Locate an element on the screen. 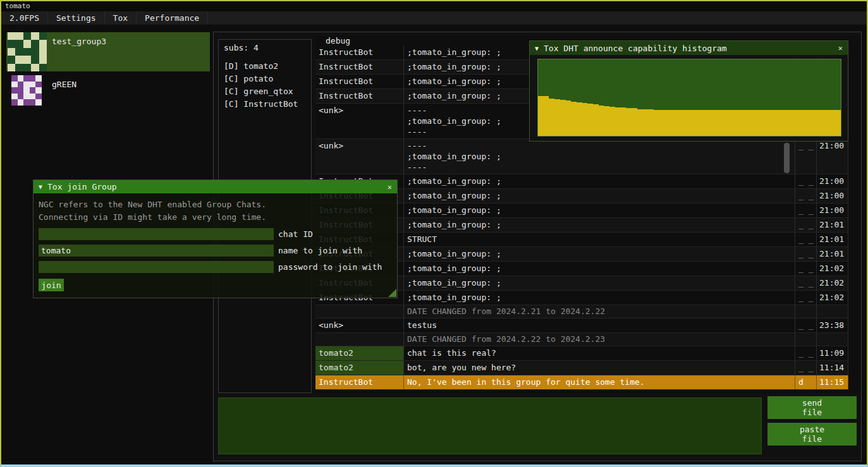 The image size is (868, 467). join-name-input is located at coordinates (156, 250).